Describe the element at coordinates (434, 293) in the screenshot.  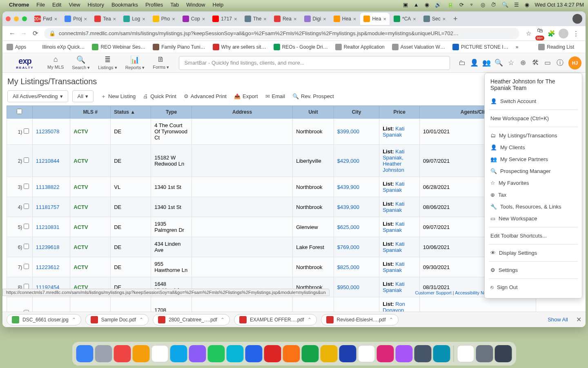
I see `footer-link: Customer Support` at that location.